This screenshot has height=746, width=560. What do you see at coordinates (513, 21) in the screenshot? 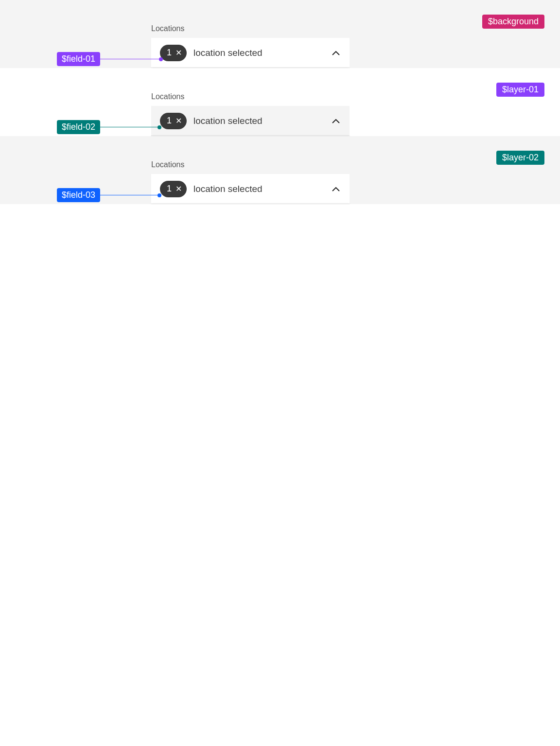
I see `background-token-tag: $background` at bounding box center [513, 21].